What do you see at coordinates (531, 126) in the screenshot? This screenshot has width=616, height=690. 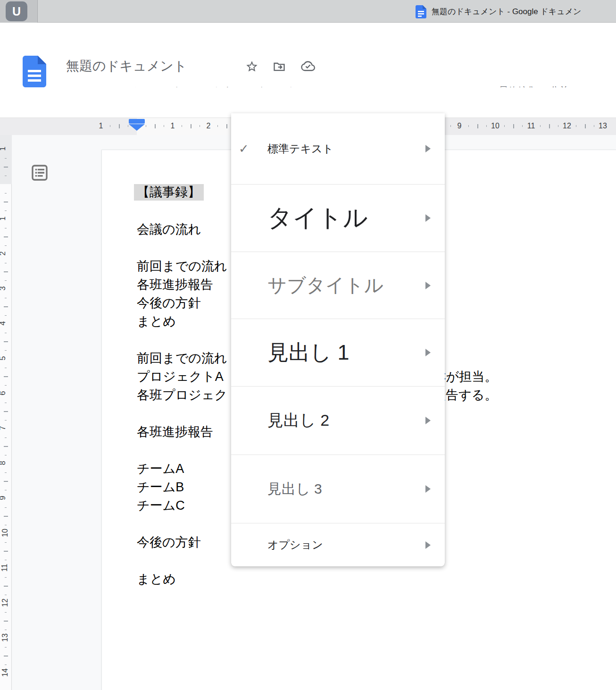 I see `hruler-number: 11` at bounding box center [531, 126].